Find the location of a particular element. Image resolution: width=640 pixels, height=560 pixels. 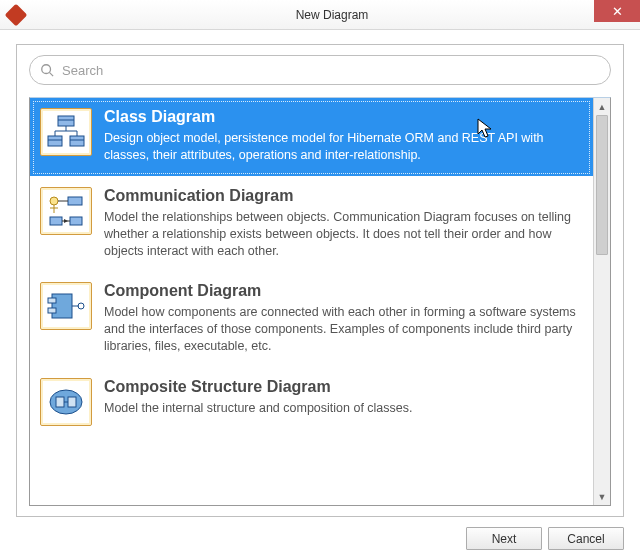

list-item: Composite Structure DiagramModel the int… is located at coordinates (312, 404).